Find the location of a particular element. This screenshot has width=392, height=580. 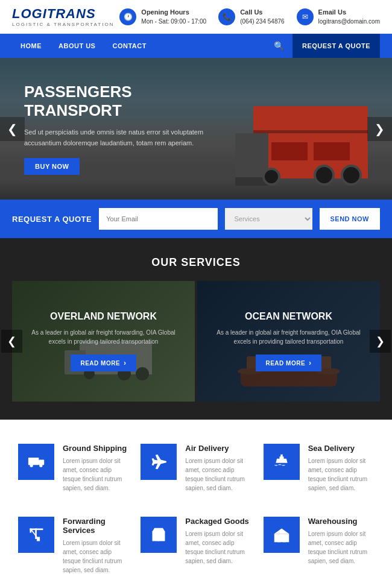

quote-services-select: Services Ground Shipping Air Delivery Se… is located at coordinates (269, 219).